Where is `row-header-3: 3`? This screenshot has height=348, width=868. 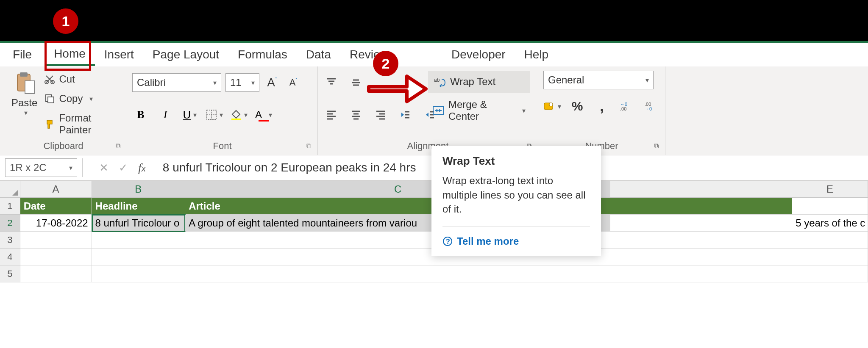 row-header-3: 3 is located at coordinates (10, 240).